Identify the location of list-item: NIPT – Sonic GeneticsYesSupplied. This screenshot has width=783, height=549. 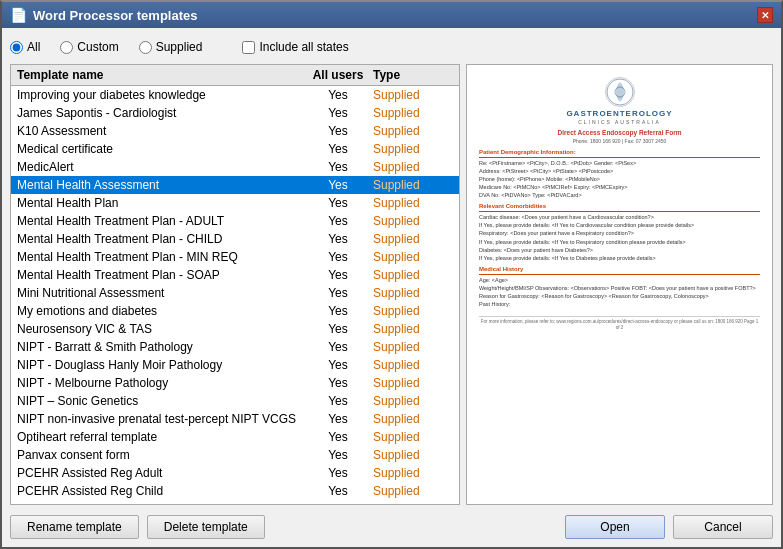
(235, 401).